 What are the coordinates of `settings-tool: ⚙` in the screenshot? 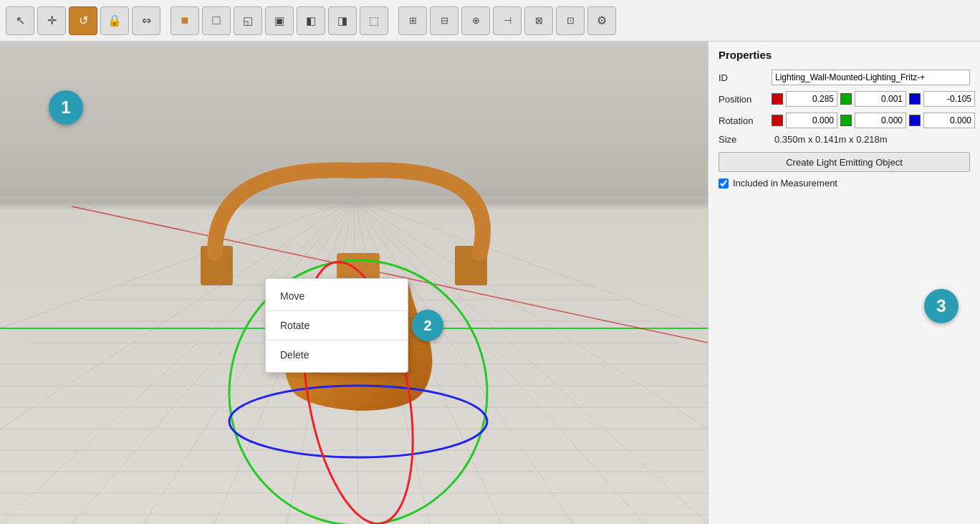 It's located at (602, 21).